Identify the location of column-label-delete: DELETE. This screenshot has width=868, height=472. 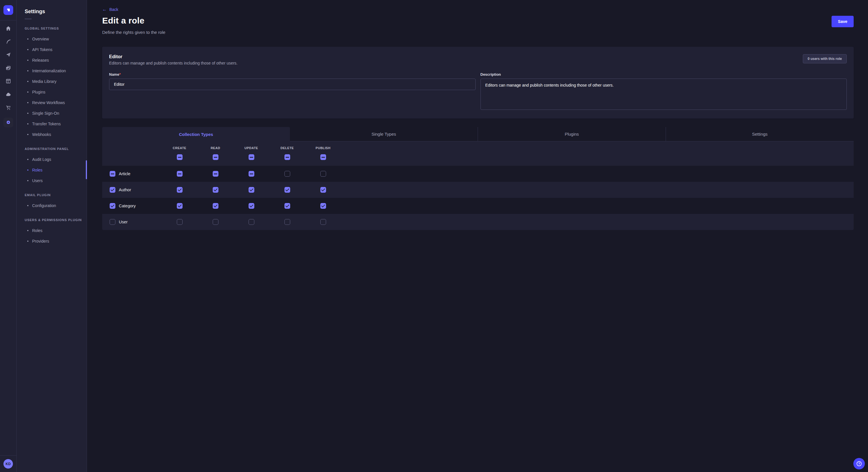
(287, 148).